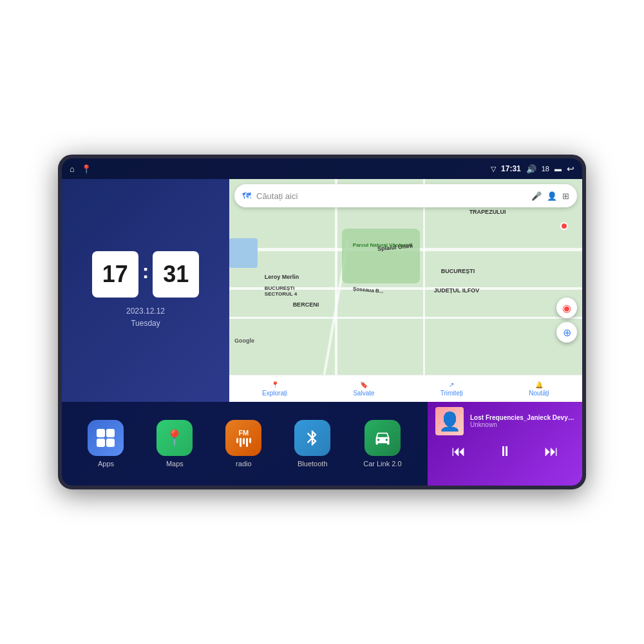 The height and width of the screenshot is (644, 644). Describe the element at coordinates (106, 438) in the screenshot. I see `apps-grid-icon` at that location.